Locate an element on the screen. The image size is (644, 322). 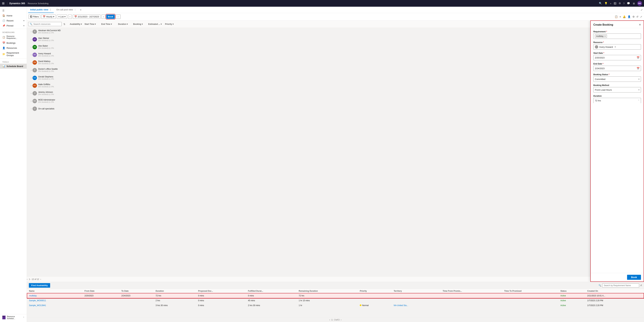
tab-oncall-pool: On-call pool view ⋮ is located at coordinates (66, 10).